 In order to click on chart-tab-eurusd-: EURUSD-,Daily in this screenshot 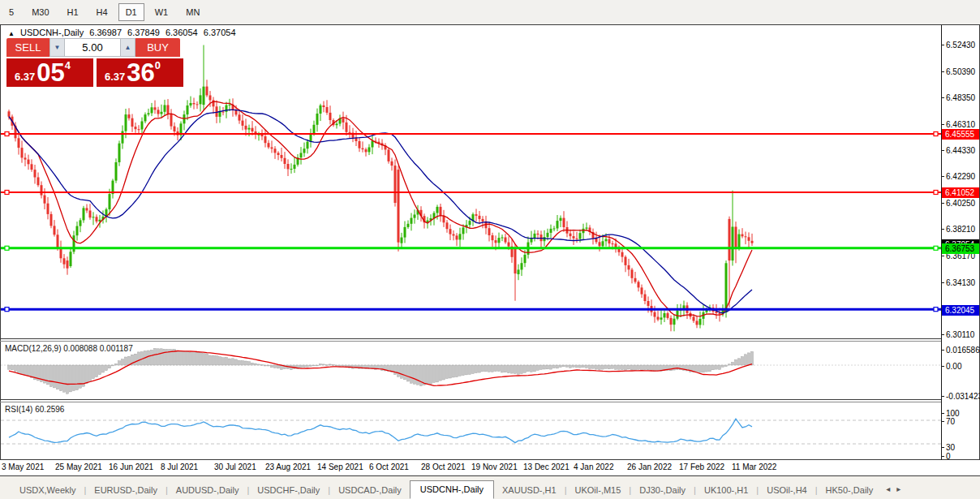, I will do `click(126, 490)`.